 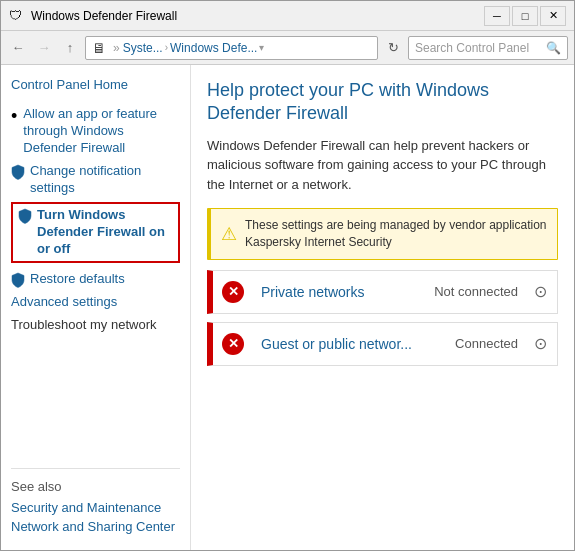 What do you see at coordinates (525, 16) in the screenshot?
I see `title-bar-buttons: ─ □ ✕` at bounding box center [525, 16].